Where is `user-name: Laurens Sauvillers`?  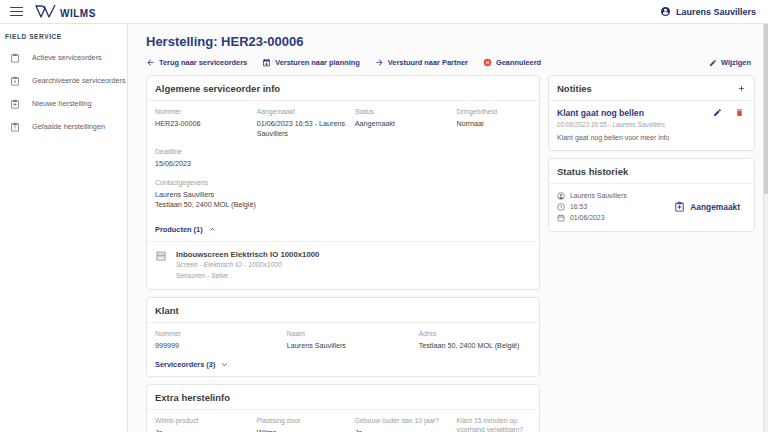
user-name: Laurens Sauvillers is located at coordinates (716, 12).